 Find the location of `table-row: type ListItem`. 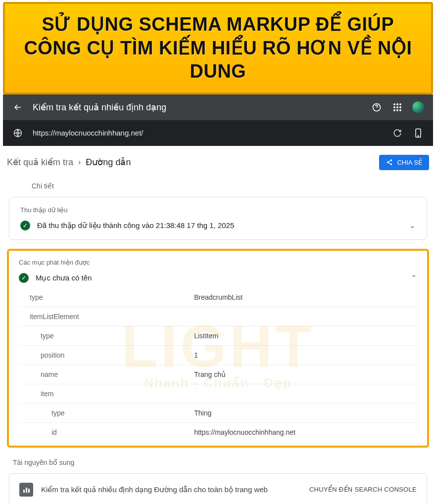

table-row: type ListItem is located at coordinates (218, 335).